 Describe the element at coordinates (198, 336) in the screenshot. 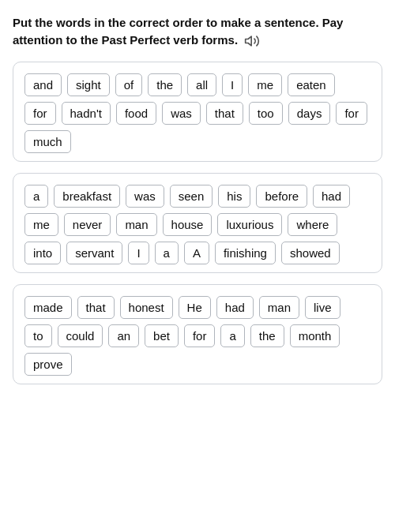

I see `word-grid-3: madethathonestHehadmanlivetocouldanbetfo…` at that location.